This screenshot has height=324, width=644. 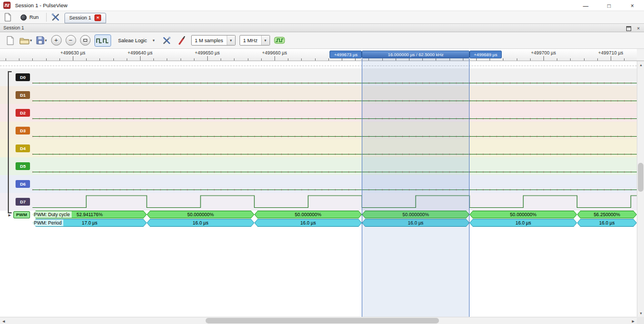 What do you see at coordinates (23, 77) in the screenshot?
I see `channel-label-D0: D0` at bounding box center [23, 77].